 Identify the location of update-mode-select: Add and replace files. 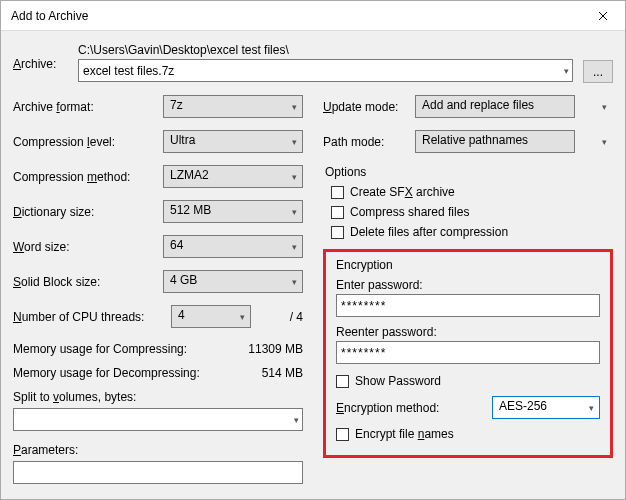
(495, 106).